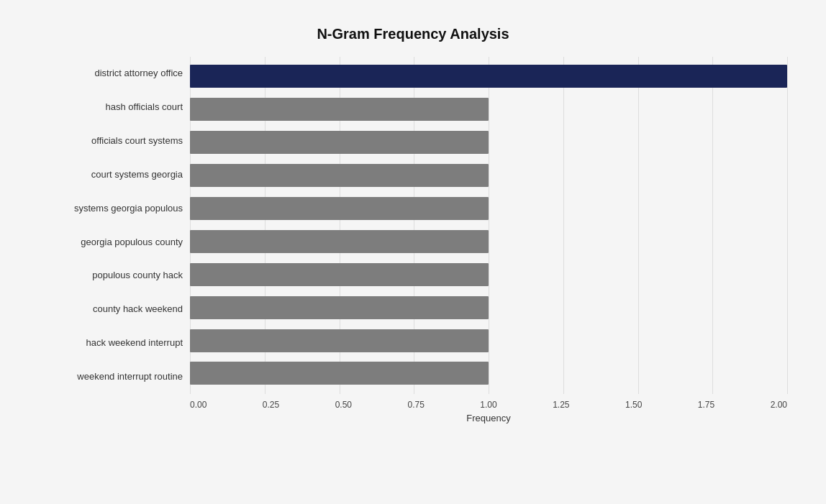  What do you see at coordinates (111, 242) in the screenshot?
I see `y-label: georgia populous county` at bounding box center [111, 242].